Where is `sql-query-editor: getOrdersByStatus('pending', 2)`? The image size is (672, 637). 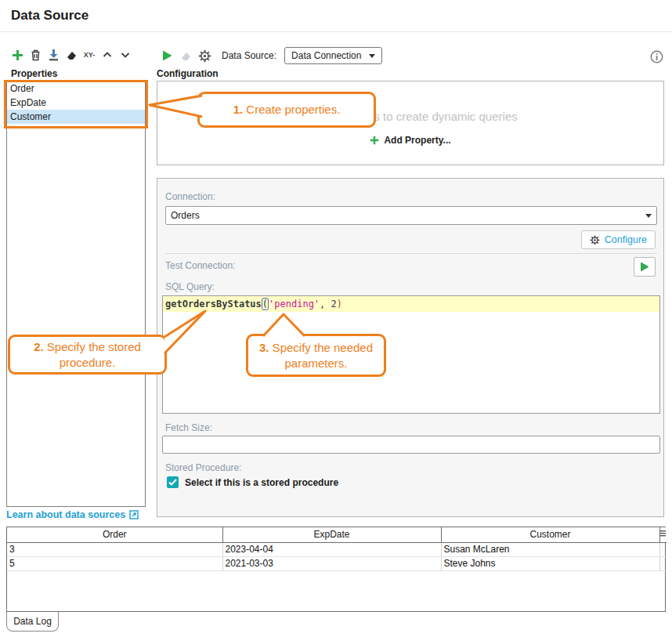
sql-query-editor: getOrdersByStatus('pending', 2) is located at coordinates (411, 354).